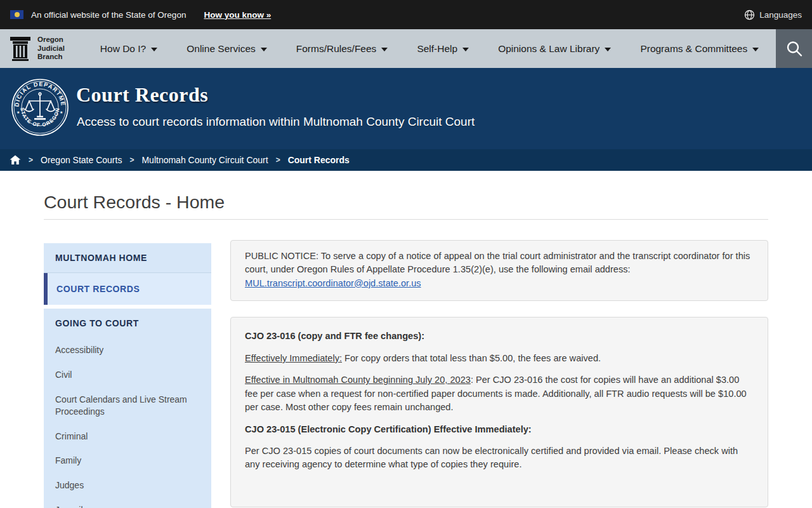  Describe the element at coordinates (134, 202) in the screenshot. I see `page-title: Court Records - Home` at that location.